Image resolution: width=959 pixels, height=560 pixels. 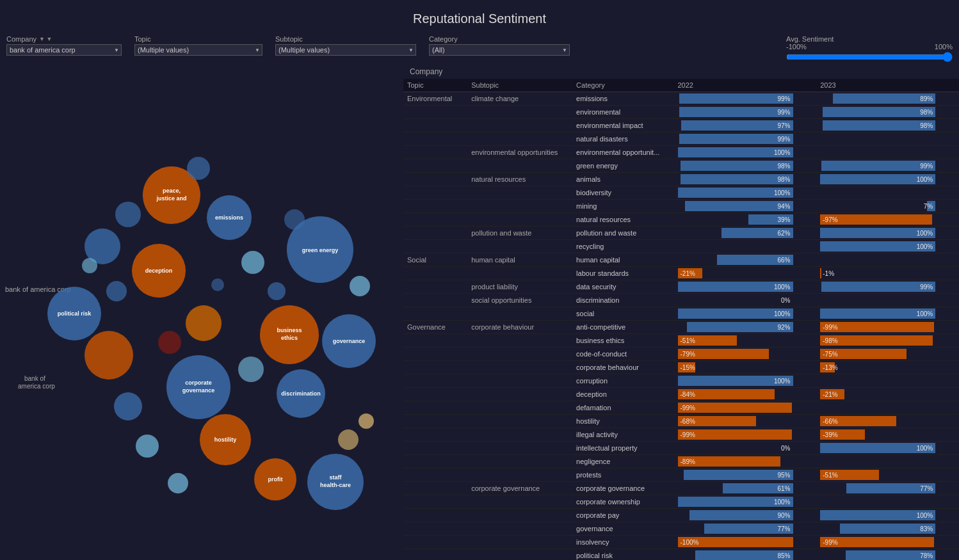 What do you see at coordinates (887, 287) in the screenshot?
I see `cell-2023: 99%` at bounding box center [887, 287].